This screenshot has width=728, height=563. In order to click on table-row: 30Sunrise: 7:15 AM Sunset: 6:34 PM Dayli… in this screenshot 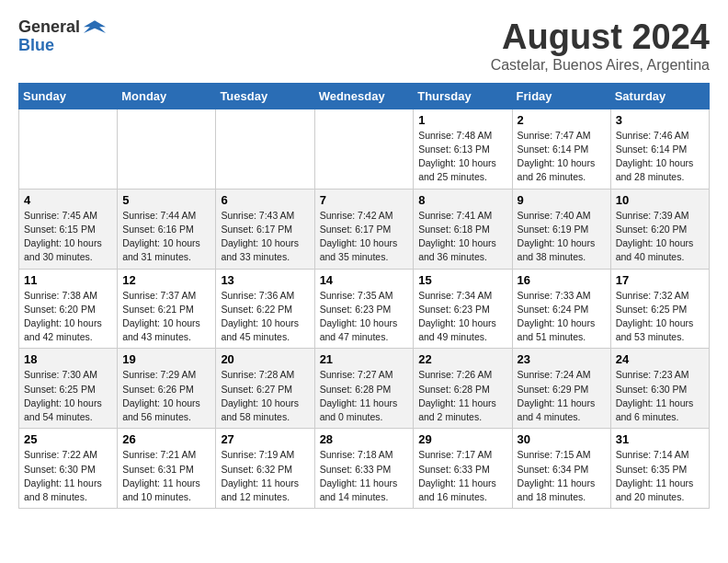, I will do `click(561, 469)`.